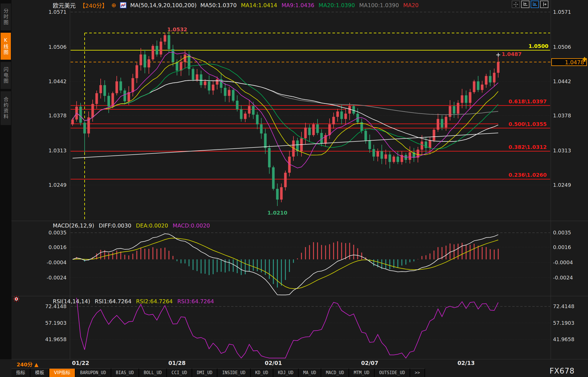  What do you see at coordinates (21, 373) in the screenshot?
I see `toolbar-tab-: 指标` at bounding box center [21, 373].